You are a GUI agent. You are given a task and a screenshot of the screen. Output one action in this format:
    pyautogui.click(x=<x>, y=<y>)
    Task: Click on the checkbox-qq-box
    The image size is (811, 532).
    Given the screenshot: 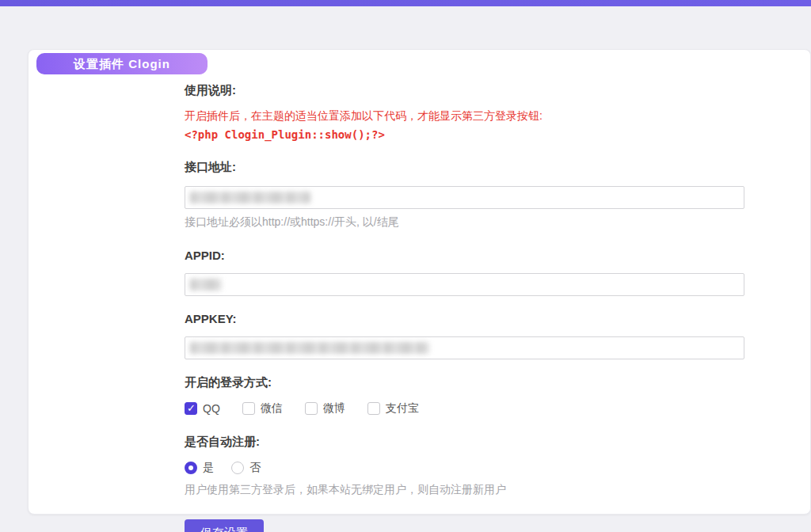 What is the action you would take?
    pyautogui.click(x=191, y=408)
    